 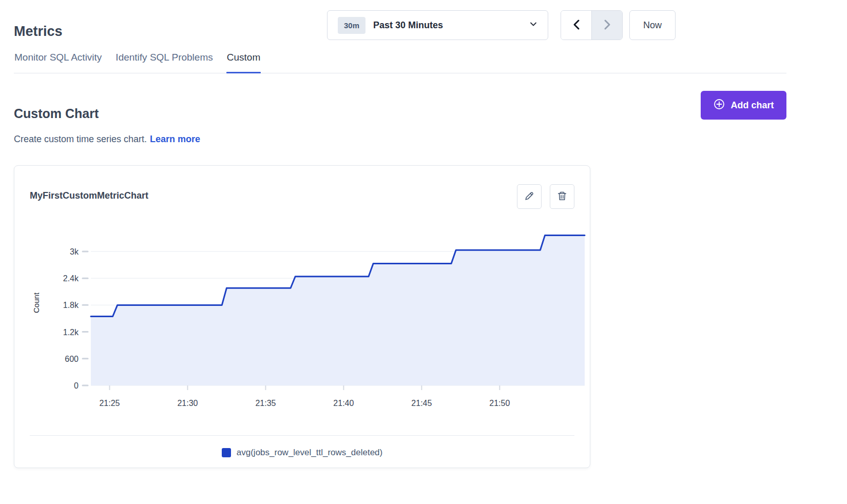 What do you see at coordinates (243, 63) in the screenshot?
I see `tab-custom: Custom` at bounding box center [243, 63].